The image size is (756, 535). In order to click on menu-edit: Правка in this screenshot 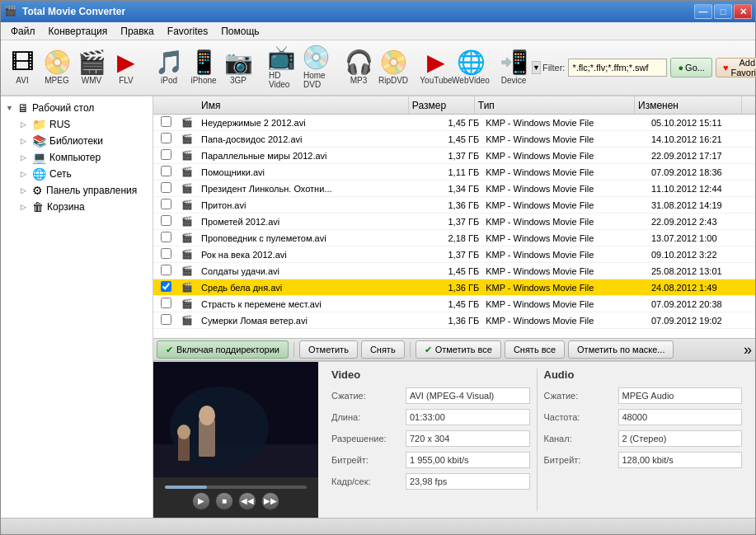, I will do `click(137, 31)`.